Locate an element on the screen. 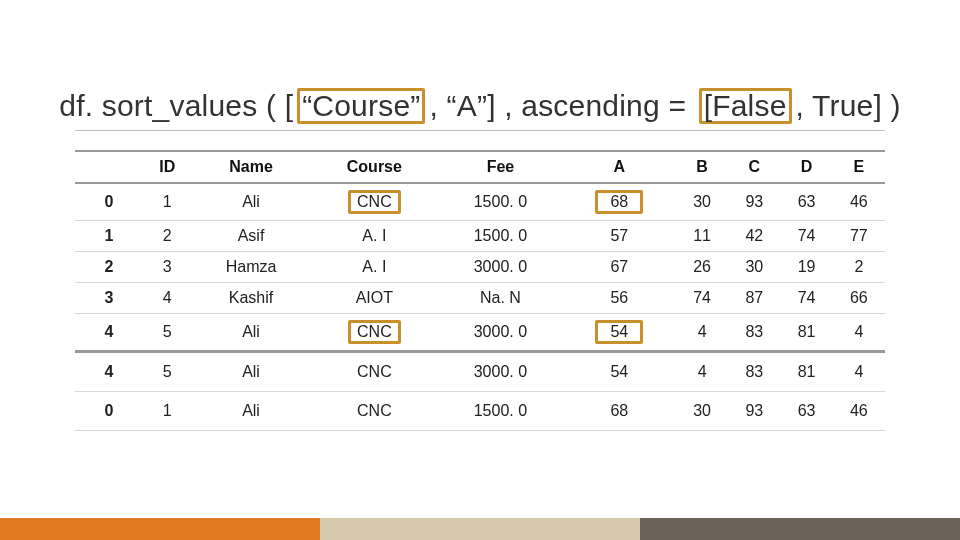 The width and height of the screenshot is (960, 540). title-text: , True] ) is located at coordinates (848, 106).